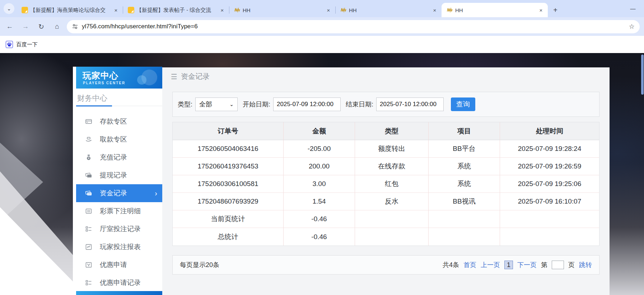  Describe the element at coordinates (10, 27) in the screenshot. I see `back-button: ←` at that location.